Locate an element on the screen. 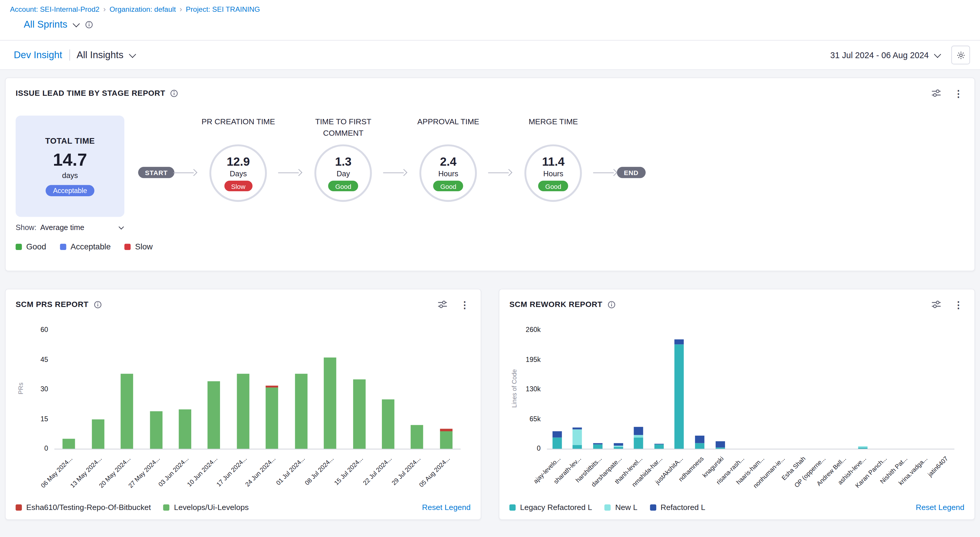 The image size is (980, 537). scm-prs-chart: PRs 01530456006 May 2024...13 May 2024..… is located at coordinates (243, 385).